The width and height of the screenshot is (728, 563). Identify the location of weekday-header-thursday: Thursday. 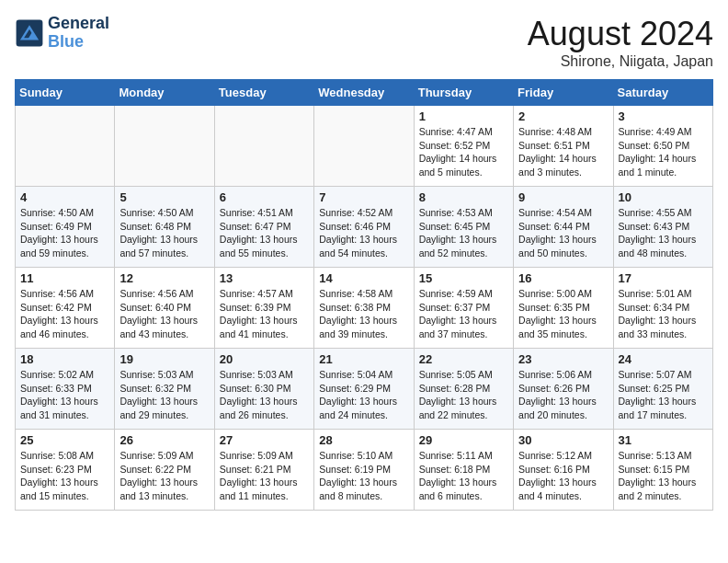
(463, 93).